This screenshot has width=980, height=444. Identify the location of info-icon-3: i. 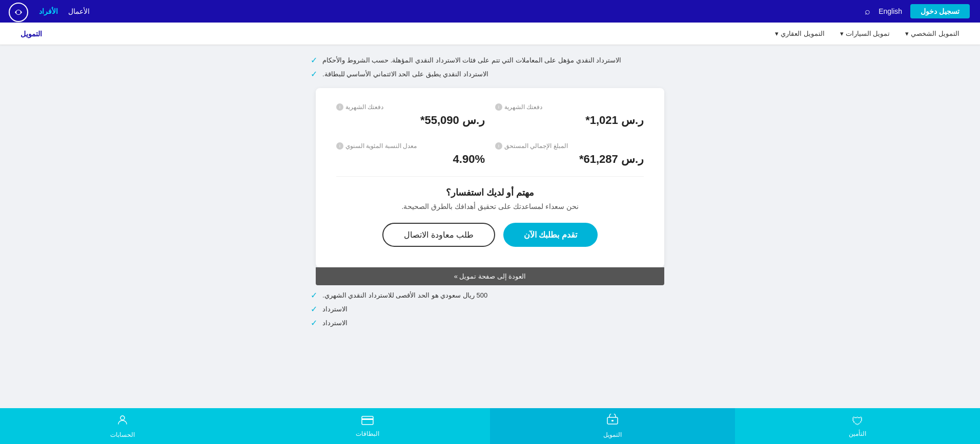
(499, 146).